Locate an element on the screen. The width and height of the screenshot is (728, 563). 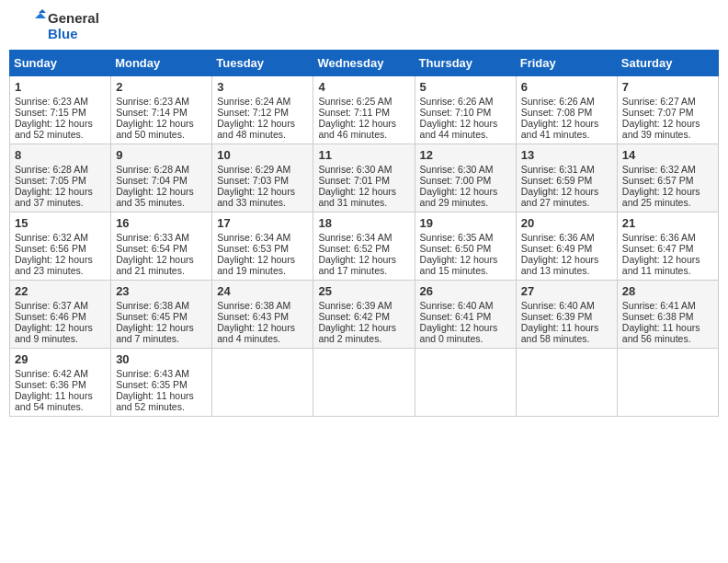
day-number: 13 is located at coordinates (566, 155).